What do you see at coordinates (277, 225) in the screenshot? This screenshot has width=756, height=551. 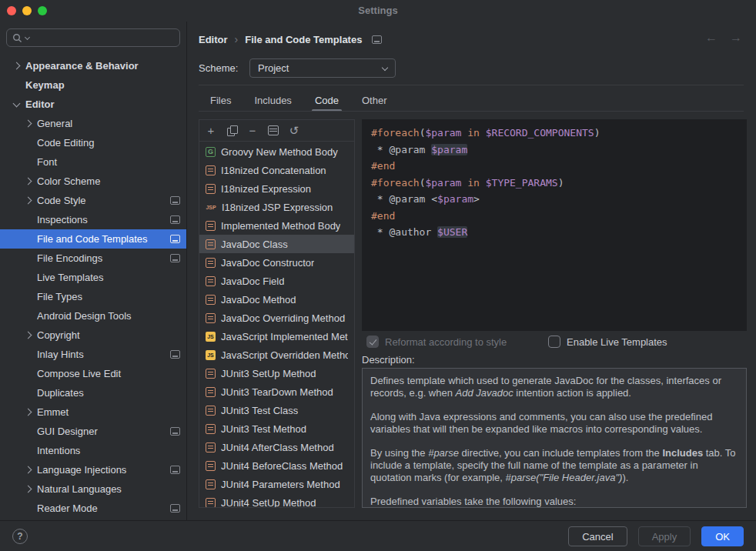 I see `template-item-implemented-method-body: Implemented Method Body` at bounding box center [277, 225].